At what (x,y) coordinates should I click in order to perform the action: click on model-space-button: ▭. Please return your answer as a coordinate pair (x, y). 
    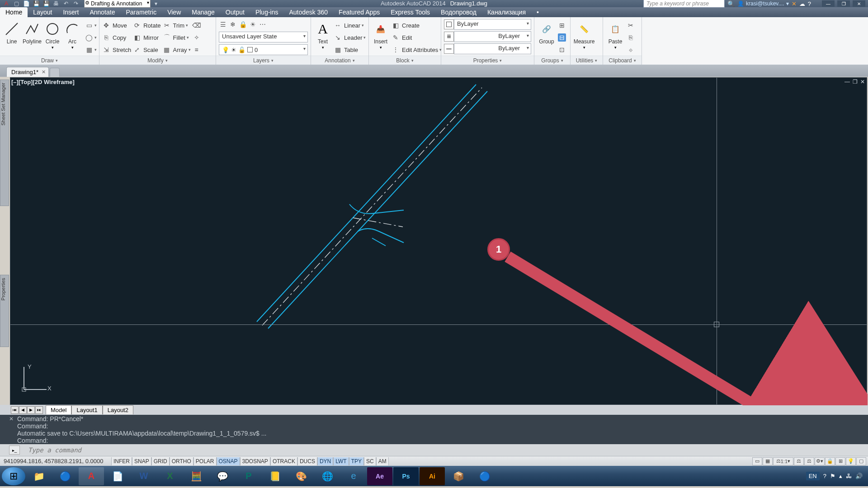
    Looking at the image, I should click on (757, 461).